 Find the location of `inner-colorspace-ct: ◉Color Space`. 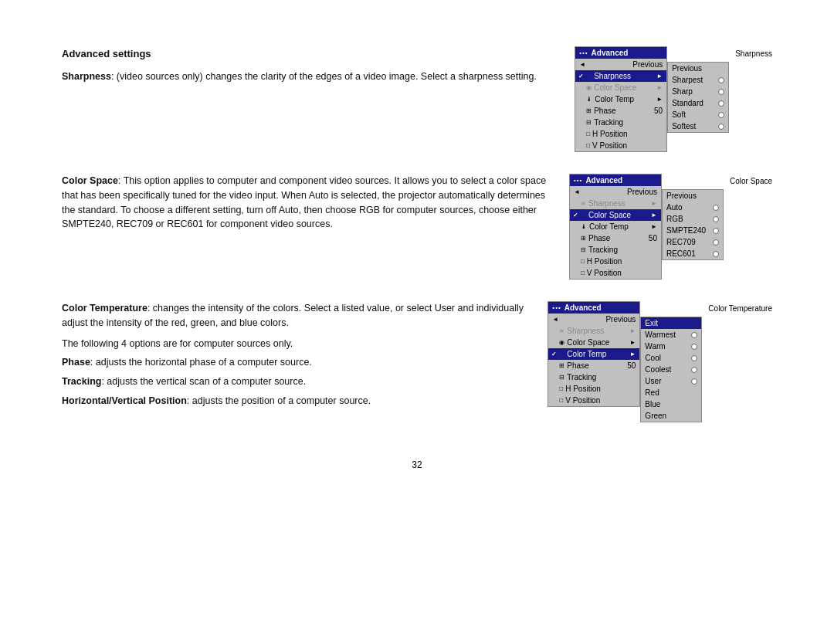

inner-colorspace-ct: ◉Color Space is located at coordinates (595, 343).